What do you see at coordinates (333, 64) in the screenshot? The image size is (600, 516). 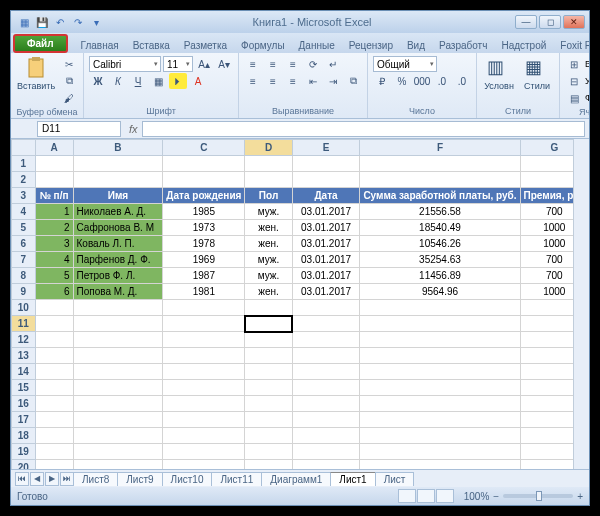 I see `wrap-text-icon: ↵` at bounding box center [333, 64].